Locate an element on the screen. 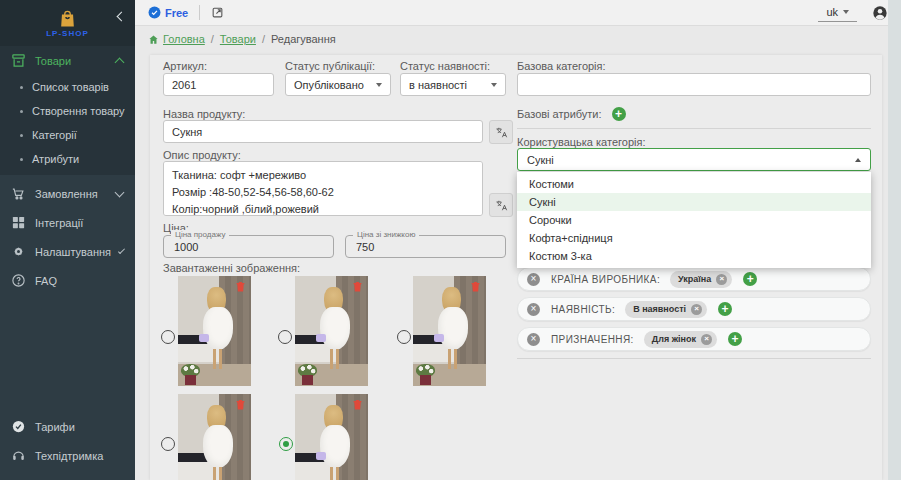  product-name-label: Назва продукту: is located at coordinates (204, 114).